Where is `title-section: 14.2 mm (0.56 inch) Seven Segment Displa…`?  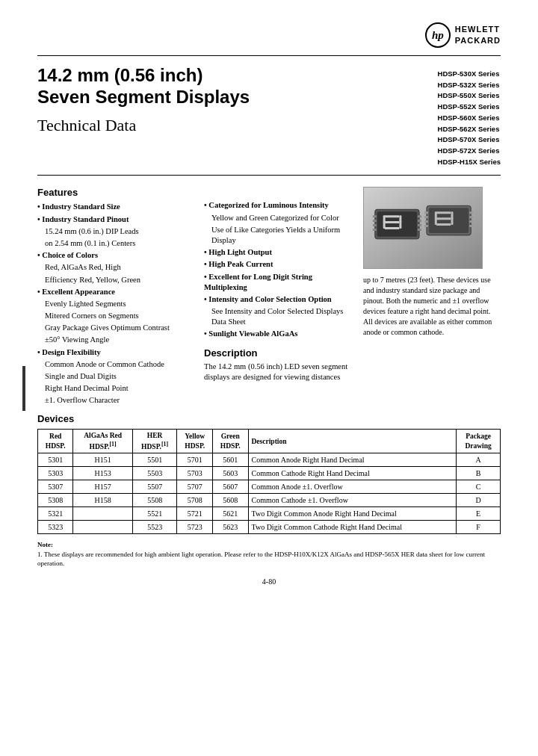 title-section: 14.2 mm (0.56 inch) Seven Segment Displa… is located at coordinates (269, 117).